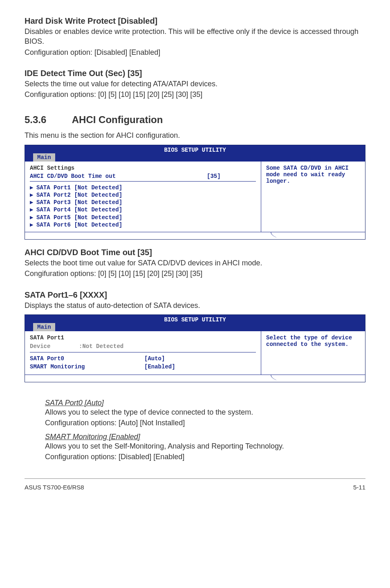 Image resolution: width=390 pixels, height=588 pixels. Describe the element at coordinates (195, 348) in the screenshot. I see `bios-panel-sata-port: BIOS SETUP UTILITY Main SATA Port1 Devic…` at that location.